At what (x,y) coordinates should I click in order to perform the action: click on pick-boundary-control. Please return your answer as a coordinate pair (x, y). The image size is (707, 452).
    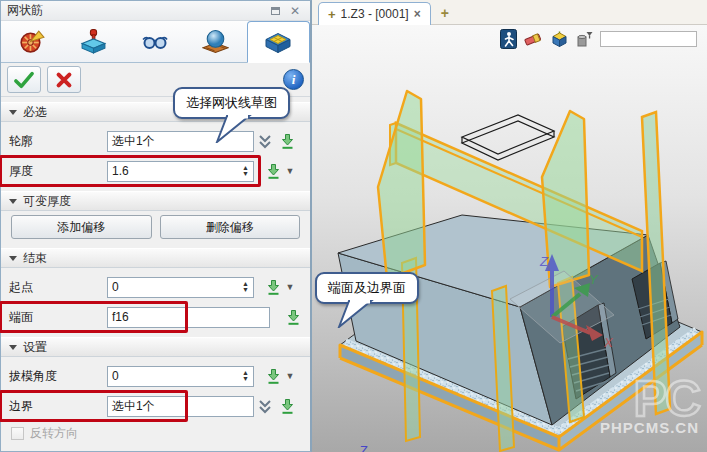
    Looking at the image, I should click on (287, 406).